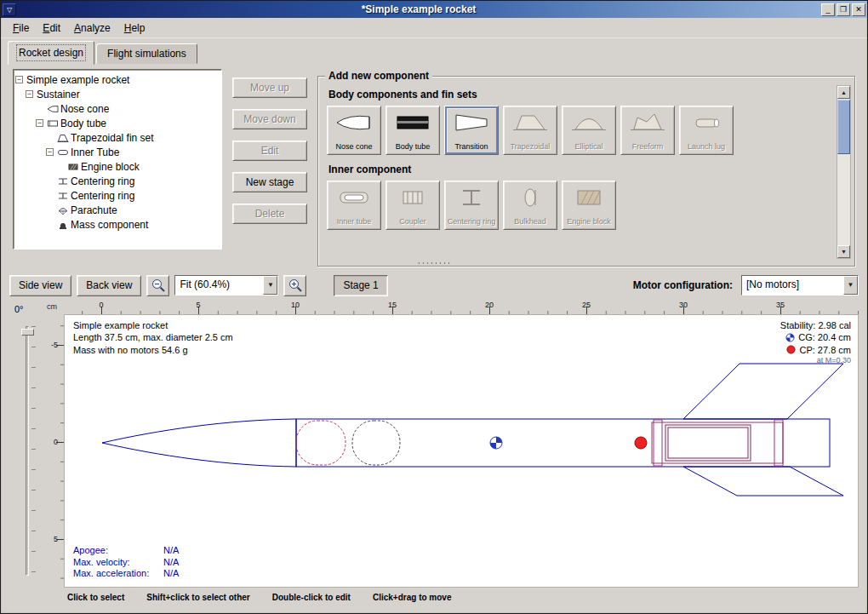  I want to click on apogee-value: N/A, so click(171, 550).